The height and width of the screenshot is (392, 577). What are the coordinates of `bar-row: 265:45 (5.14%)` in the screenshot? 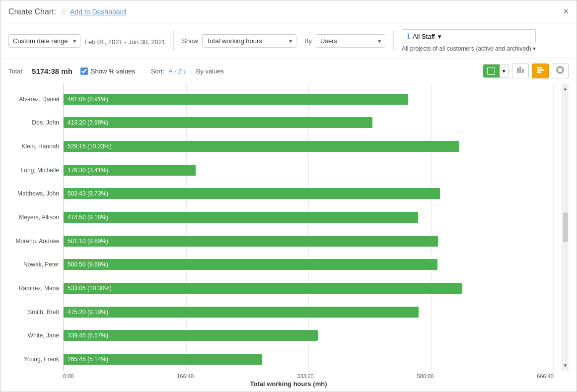 It's located at (313, 359).